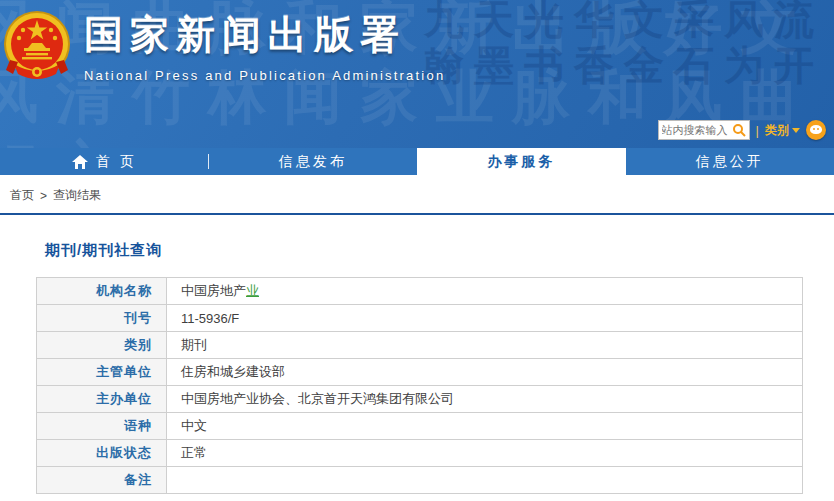 Image resolution: width=834 pixels, height=501 pixels. What do you see at coordinates (102, 372) in the screenshot?
I see `row-label: 主管单位` at bounding box center [102, 372].